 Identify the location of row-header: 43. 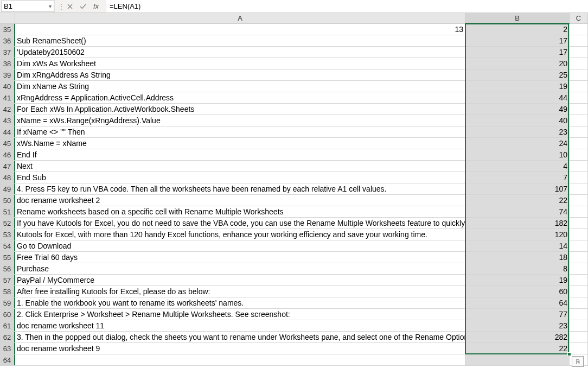
(8, 120).